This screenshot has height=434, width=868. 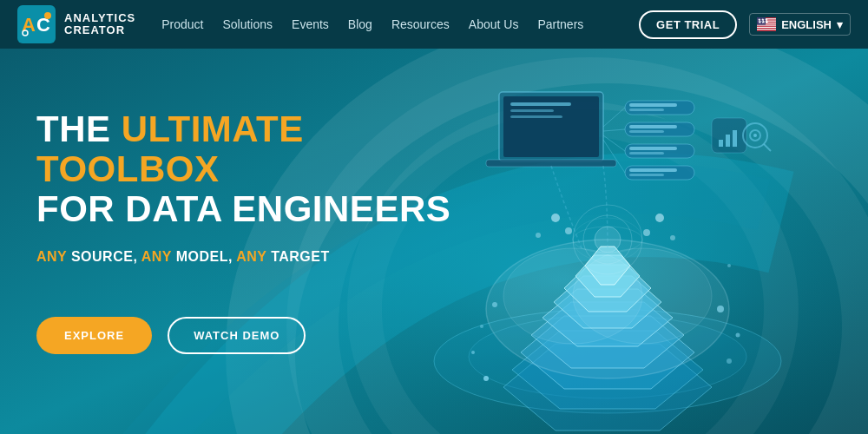 I want to click on brand-name: ANALYTICS CREATOR, so click(x=100, y=24).